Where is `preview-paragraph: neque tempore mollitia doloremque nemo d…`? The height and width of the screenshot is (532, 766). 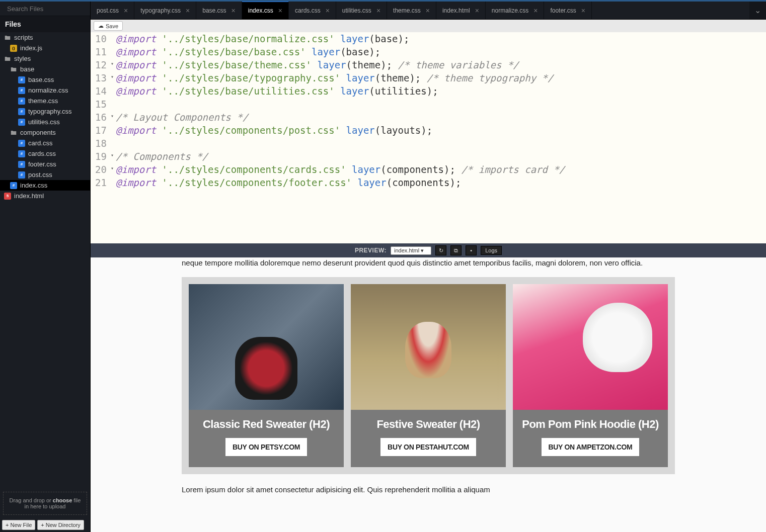
preview-paragraph: neque tempore mollitia doloremque nemo d… is located at coordinates (428, 263).